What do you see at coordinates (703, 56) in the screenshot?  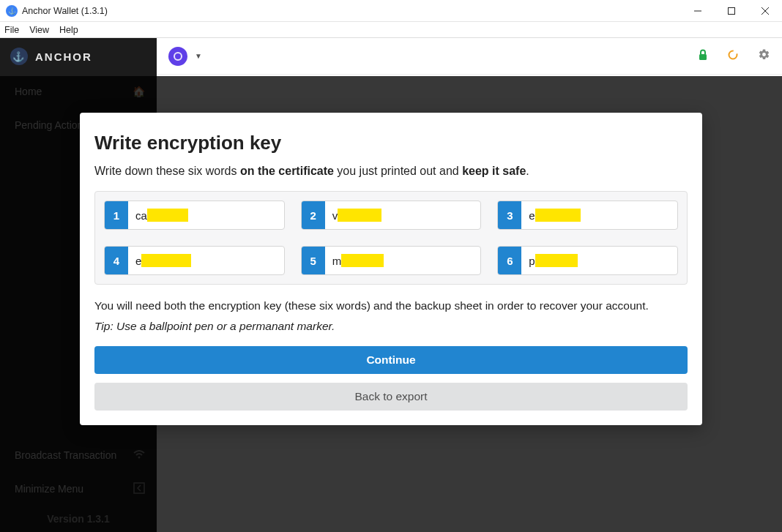 I see `lock-icon` at bounding box center [703, 56].